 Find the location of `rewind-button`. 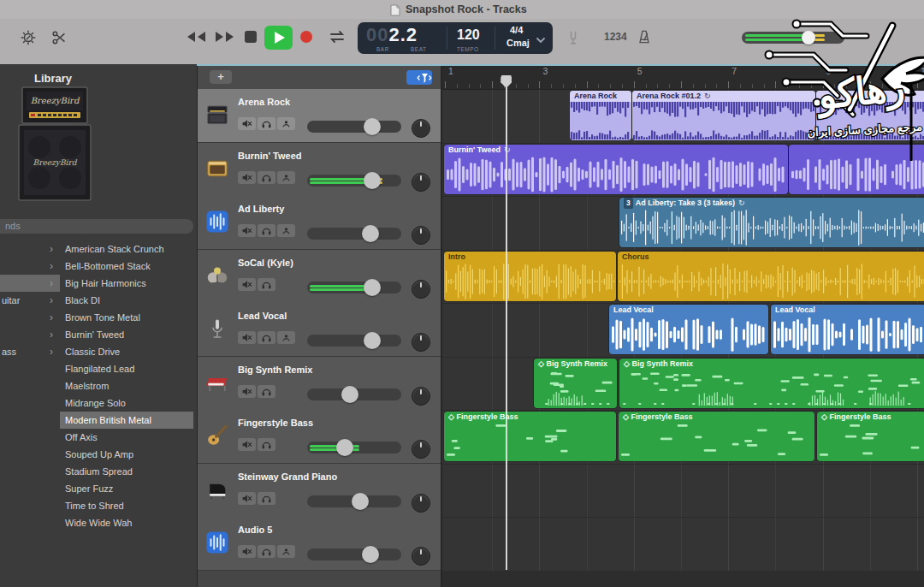

rewind-button is located at coordinates (196, 37).